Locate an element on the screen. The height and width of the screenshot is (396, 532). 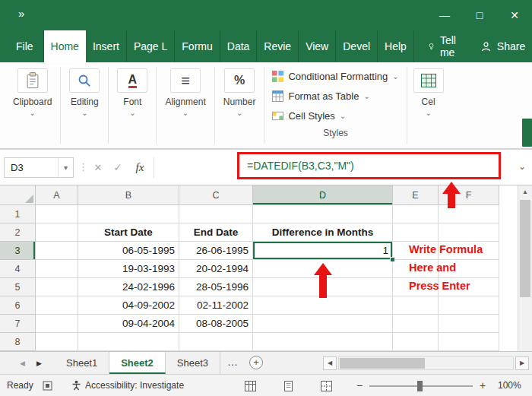
tab-page-layout: Page L is located at coordinates (150, 46).